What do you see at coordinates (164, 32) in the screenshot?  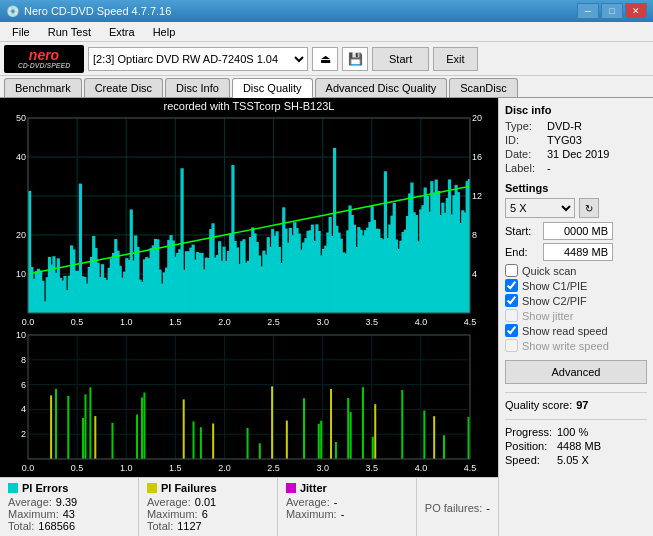 I see `menu-help: Help` at bounding box center [164, 32].